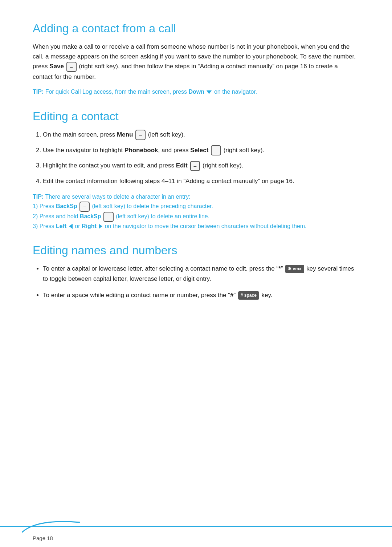 This screenshot has width=392, height=547. Describe the element at coordinates (196, 92) in the screenshot. I see `adding-tip: TIP: For quick Call Log access, from the…` at that location.